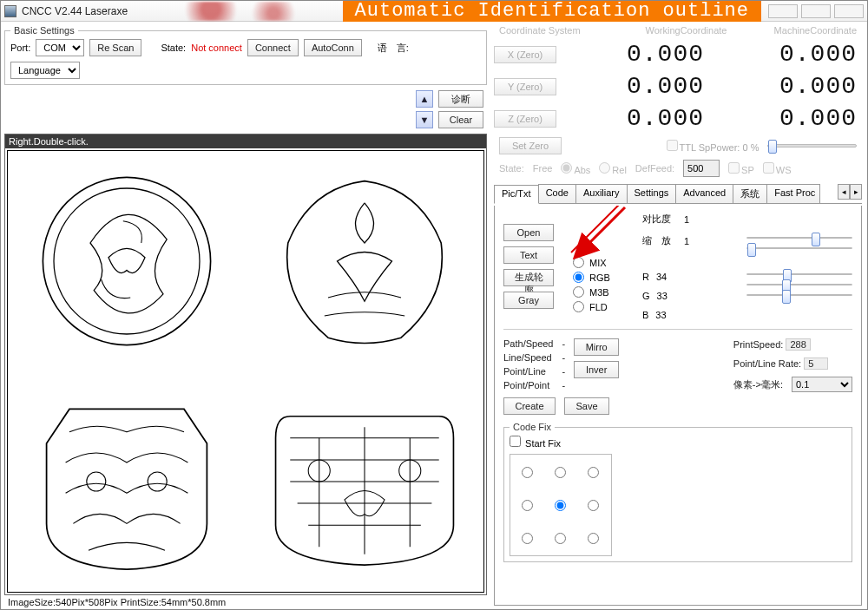  Describe the element at coordinates (115, 48) in the screenshot. I see `rescan-button: Re Scan` at that location.